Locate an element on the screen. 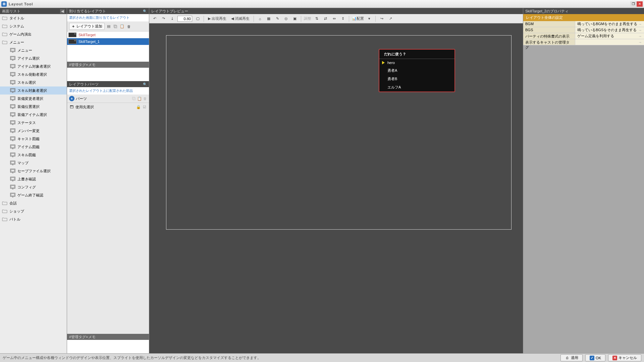  game-window-item: hero is located at coordinates (417, 63).